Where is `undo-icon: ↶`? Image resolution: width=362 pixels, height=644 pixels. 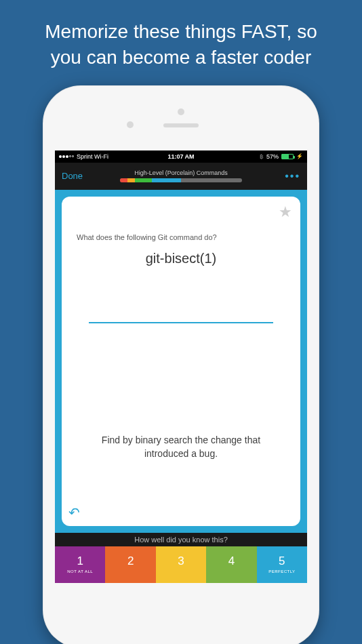
undo-icon: ↶ is located at coordinates (75, 512).